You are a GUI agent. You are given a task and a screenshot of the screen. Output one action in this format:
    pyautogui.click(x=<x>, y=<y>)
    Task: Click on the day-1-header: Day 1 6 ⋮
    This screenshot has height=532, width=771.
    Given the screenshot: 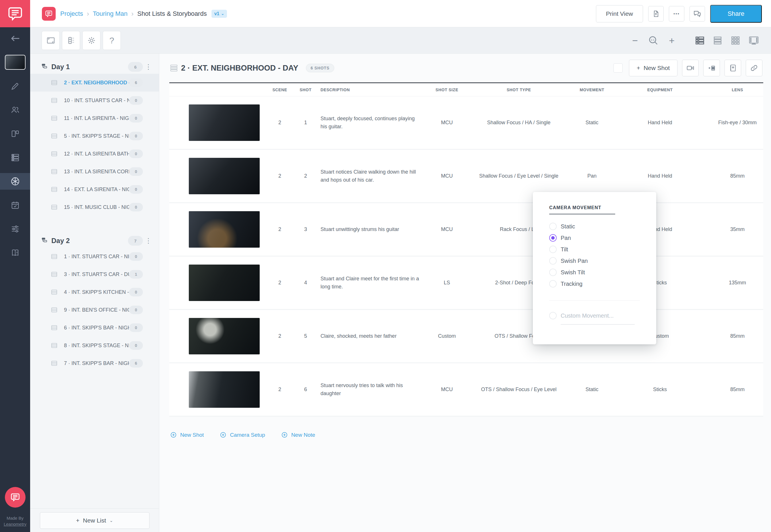 What is the action you would take?
    pyautogui.click(x=95, y=67)
    